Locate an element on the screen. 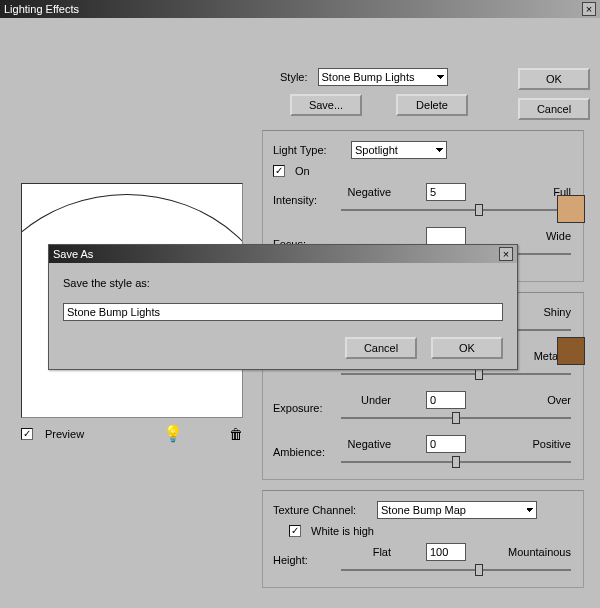 This screenshot has width=600, height=608. ambience-value is located at coordinates (446, 444).